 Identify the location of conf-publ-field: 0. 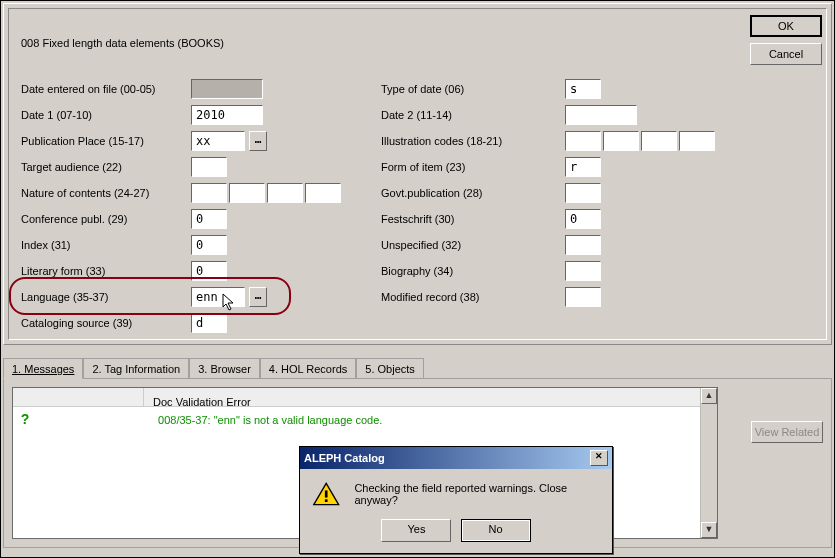
(209, 219).